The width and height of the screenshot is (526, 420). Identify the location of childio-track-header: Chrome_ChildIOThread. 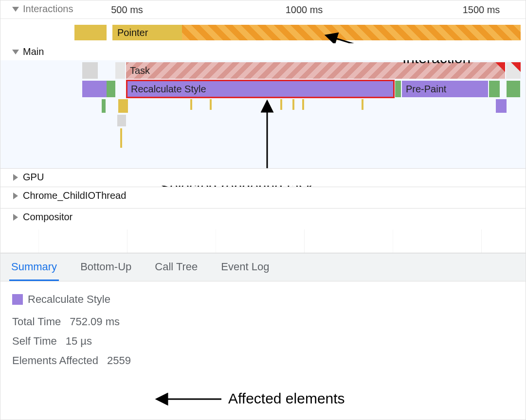
(263, 195).